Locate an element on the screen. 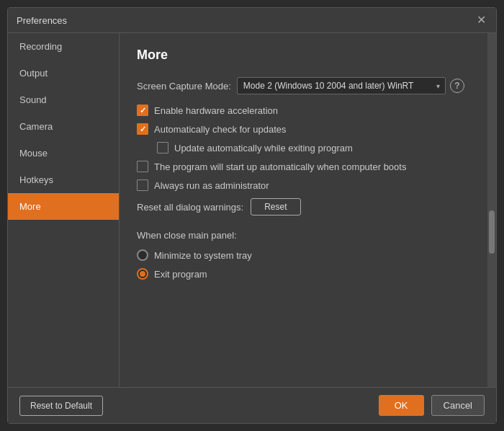 The image size is (504, 431). scrollbar-thumb is located at coordinates (492, 232).